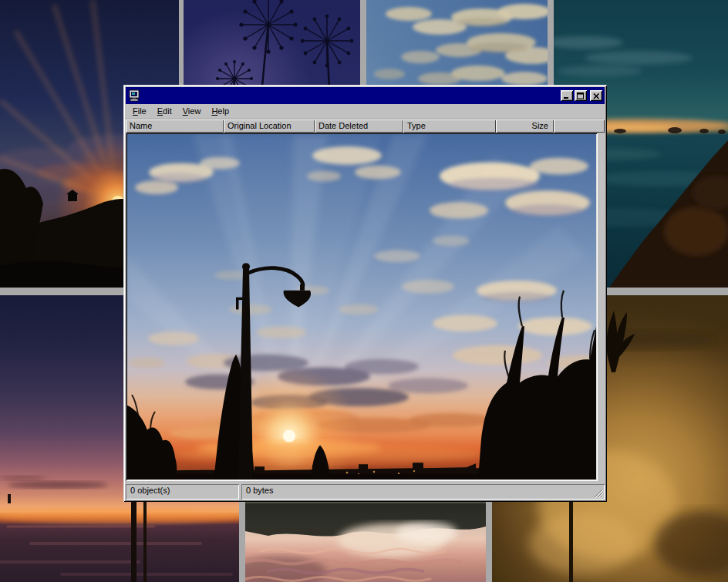  What do you see at coordinates (450, 126) in the screenshot?
I see `column-header-type: Type` at bounding box center [450, 126].